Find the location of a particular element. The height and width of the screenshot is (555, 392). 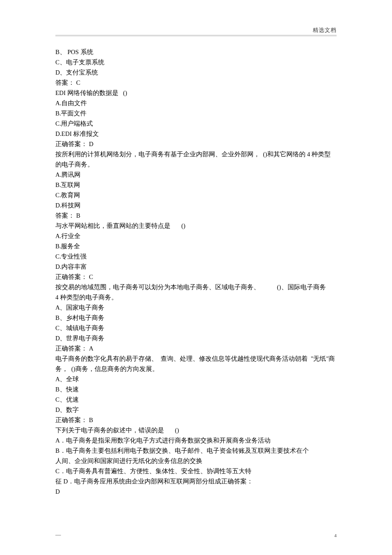

text-line: C.专业性强 is located at coordinates (196, 256).